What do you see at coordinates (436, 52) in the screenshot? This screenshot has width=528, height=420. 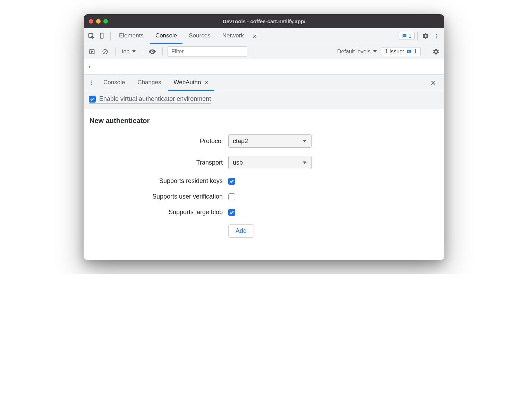 I see `console-settings-icon` at bounding box center [436, 52].